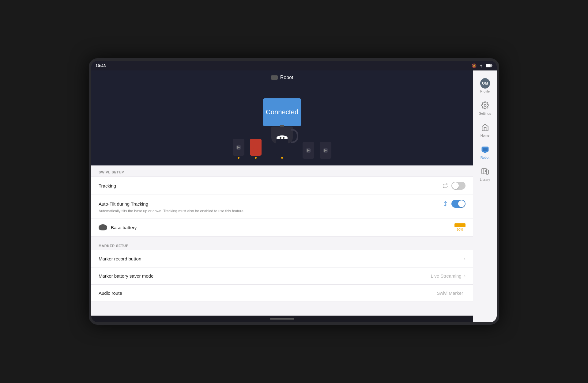 This screenshot has width=588, height=383. I want to click on battery-indicator: 90%, so click(460, 227).